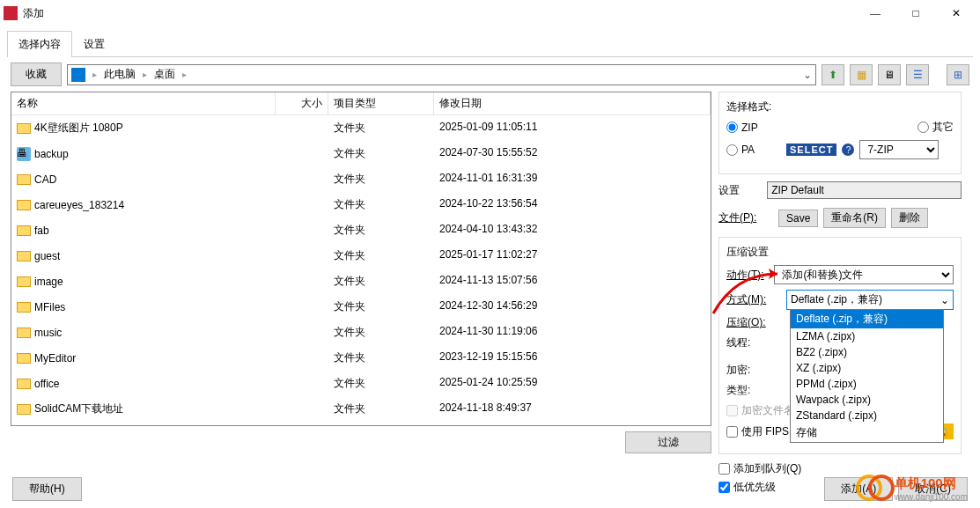 The image size is (980, 508). What do you see at coordinates (935, 127) in the screenshot?
I see `radio-other: 其它` at bounding box center [935, 127].